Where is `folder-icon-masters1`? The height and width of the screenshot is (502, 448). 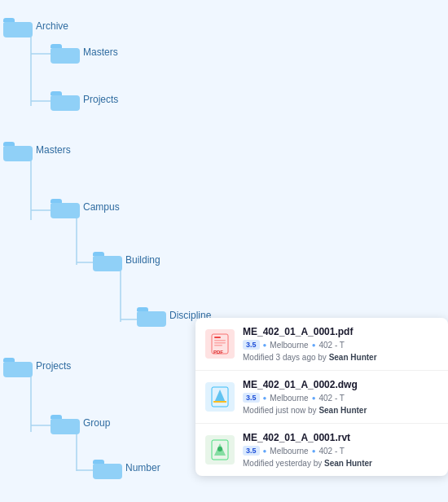 folder-icon-masters1 is located at coordinates (65, 52).